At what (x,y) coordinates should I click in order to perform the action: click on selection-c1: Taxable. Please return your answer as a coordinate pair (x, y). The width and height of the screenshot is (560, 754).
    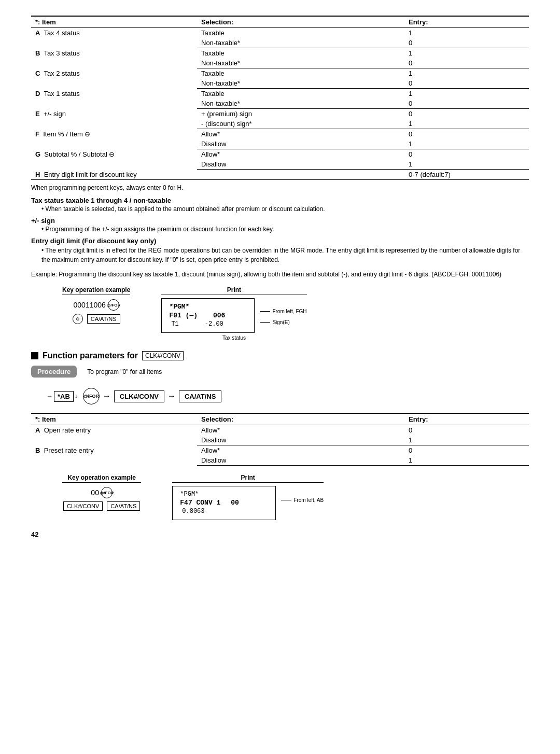
    Looking at the image, I should click on (301, 74).